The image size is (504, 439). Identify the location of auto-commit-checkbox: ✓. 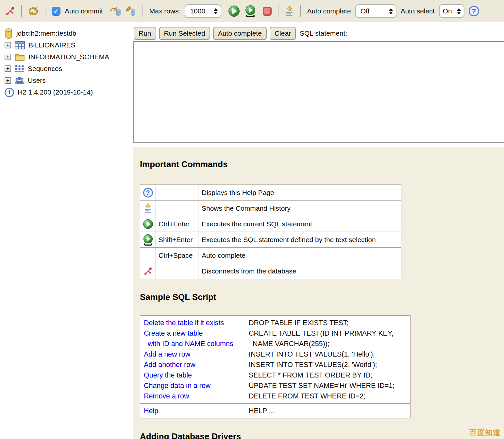
(56, 11).